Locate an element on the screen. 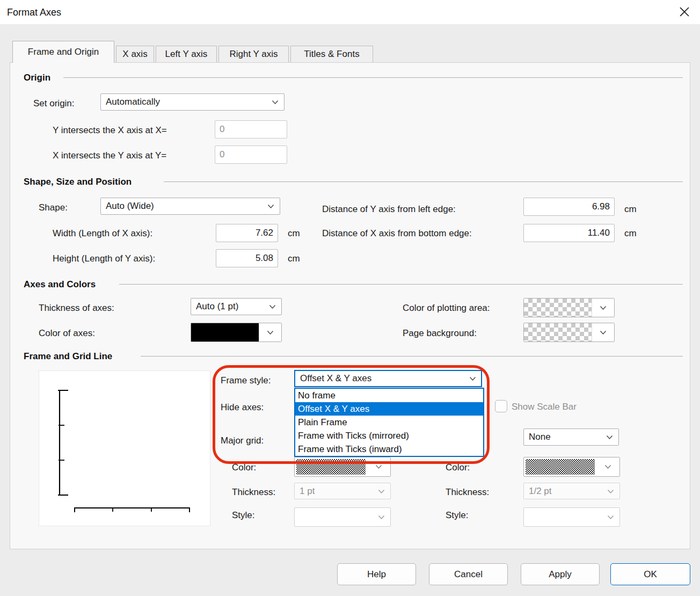  y-intersect-input is located at coordinates (251, 129).